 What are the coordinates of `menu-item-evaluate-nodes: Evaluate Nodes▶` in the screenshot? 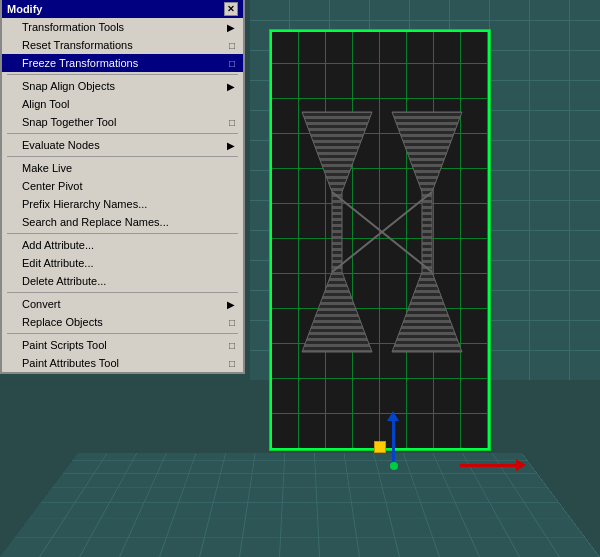 It's located at (122, 145).